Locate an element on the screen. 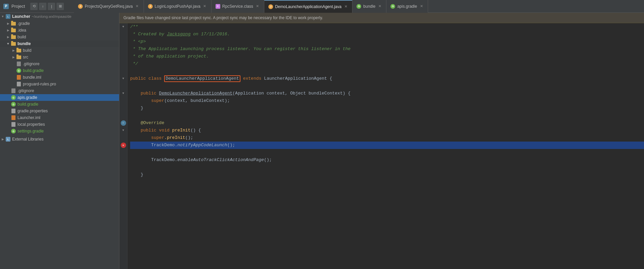 Image resolution: width=644 pixels, height=269 pixels. ctrl-up: ↑ is located at coordinates (43, 6).